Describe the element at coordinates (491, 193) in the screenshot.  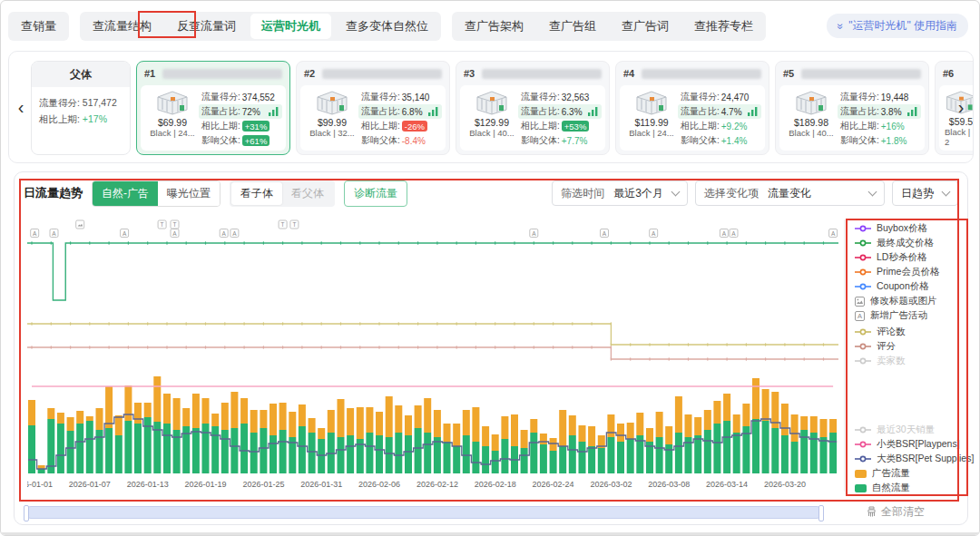
I see `chart-toolbar: 日流量趋势 自然-广告 曝光位置 看子体 看父体 诊断流量 筛选时间 最近3个月…` at that location.